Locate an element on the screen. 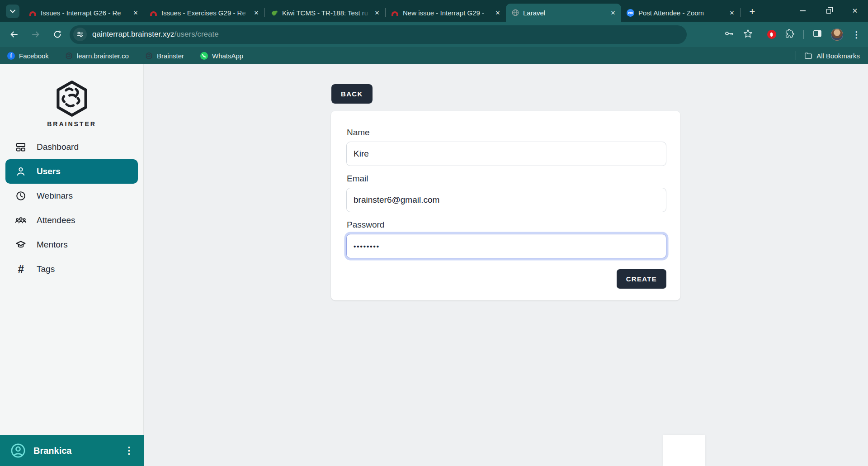  email-label: Email is located at coordinates (506, 179).